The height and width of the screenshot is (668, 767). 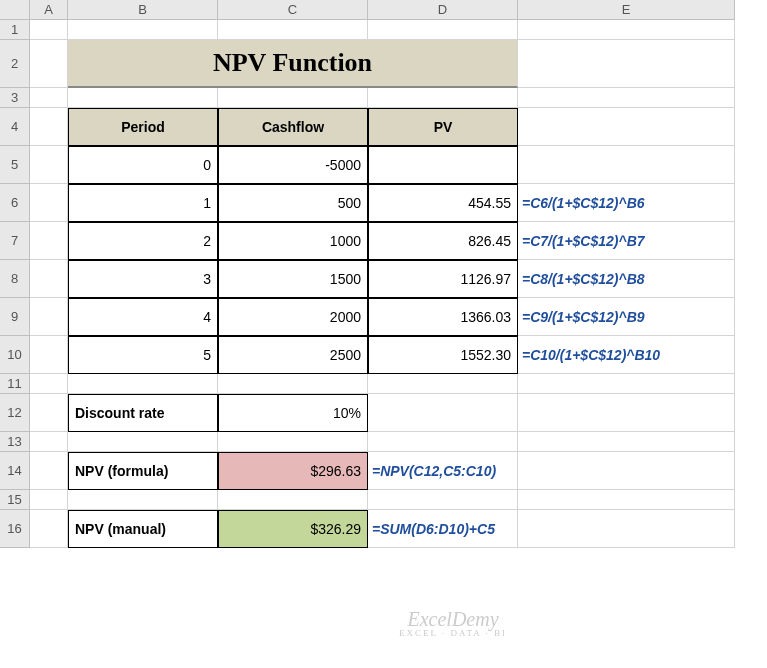 I want to click on cell-cashflow-2: 1000, so click(x=293, y=241).